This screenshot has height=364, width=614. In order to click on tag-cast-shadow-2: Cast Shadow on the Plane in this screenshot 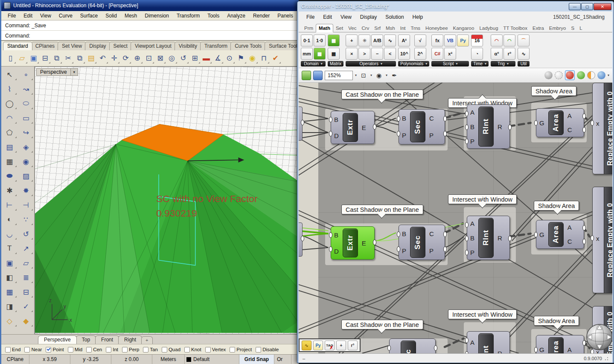, I will do `click(382, 210)`.